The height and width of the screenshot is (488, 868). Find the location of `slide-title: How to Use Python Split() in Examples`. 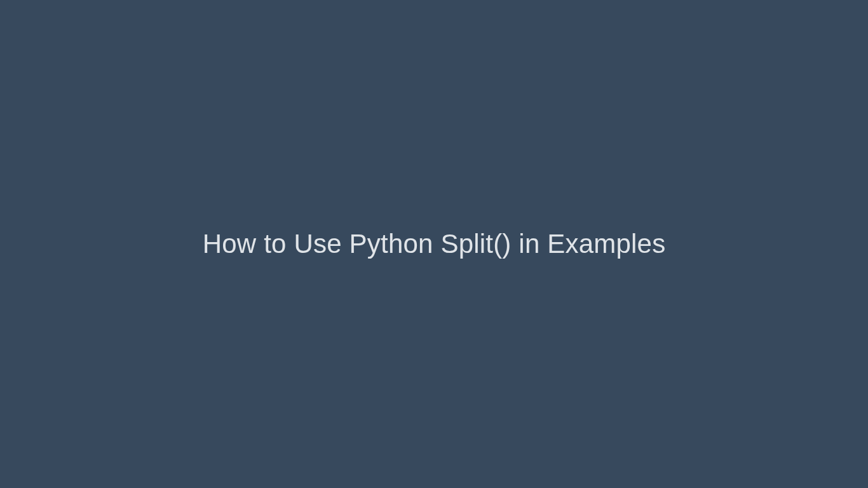

slide-title: How to Use Python Split() in Examples is located at coordinates (435, 244).